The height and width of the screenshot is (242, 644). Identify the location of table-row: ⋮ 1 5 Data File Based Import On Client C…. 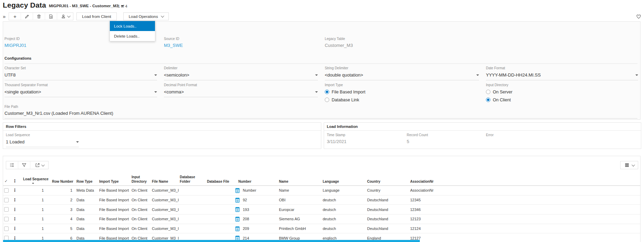
(322, 229).